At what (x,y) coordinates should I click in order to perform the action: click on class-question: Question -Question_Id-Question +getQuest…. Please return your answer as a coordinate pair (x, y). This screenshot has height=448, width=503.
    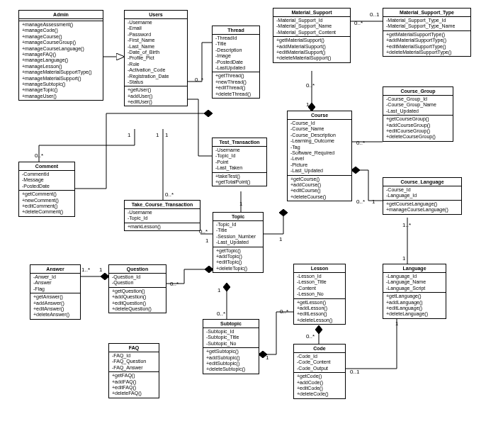
    Looking at the image, I should click on (137, 289).